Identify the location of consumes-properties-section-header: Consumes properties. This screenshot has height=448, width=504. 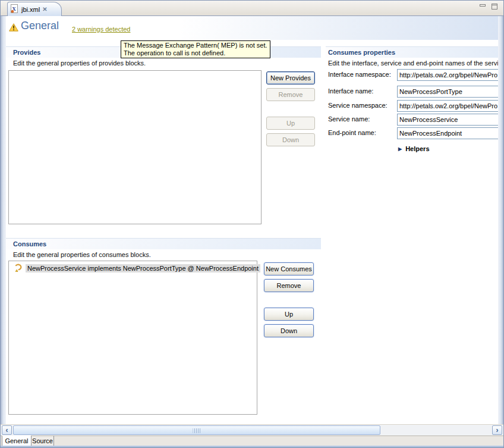
(412, 52).